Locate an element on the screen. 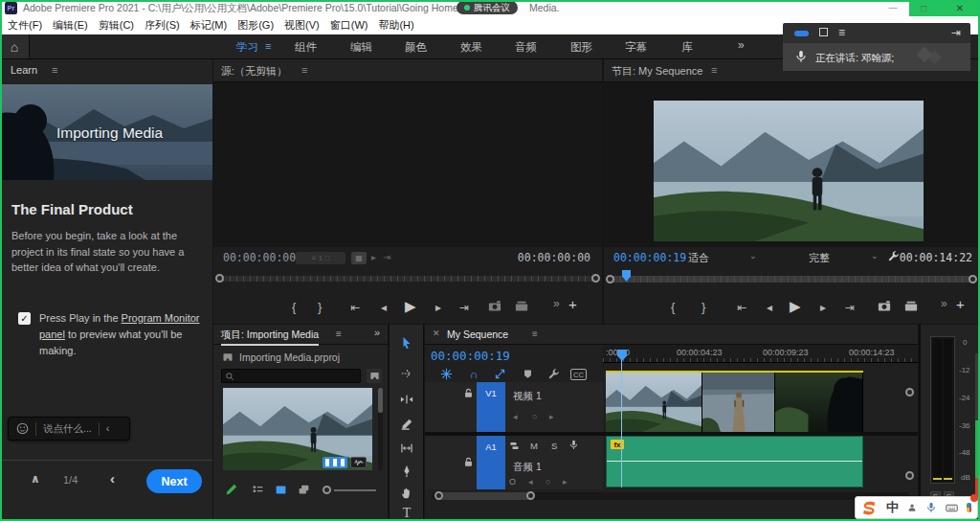 The image size is (980, 521). source-scrubber is located at coordinates (408, 279).